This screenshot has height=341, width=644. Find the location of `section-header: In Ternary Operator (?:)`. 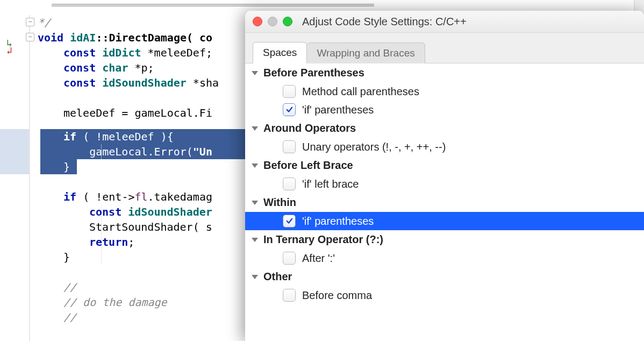

section-header: In Ternary Operator (?:) is located at coordinates (445, 240).